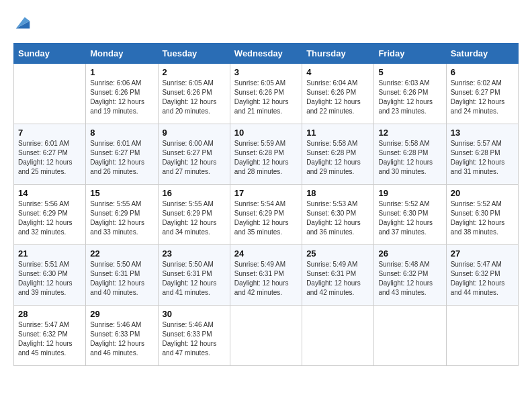  I want to click on day-number: 11, so click(338, 133).